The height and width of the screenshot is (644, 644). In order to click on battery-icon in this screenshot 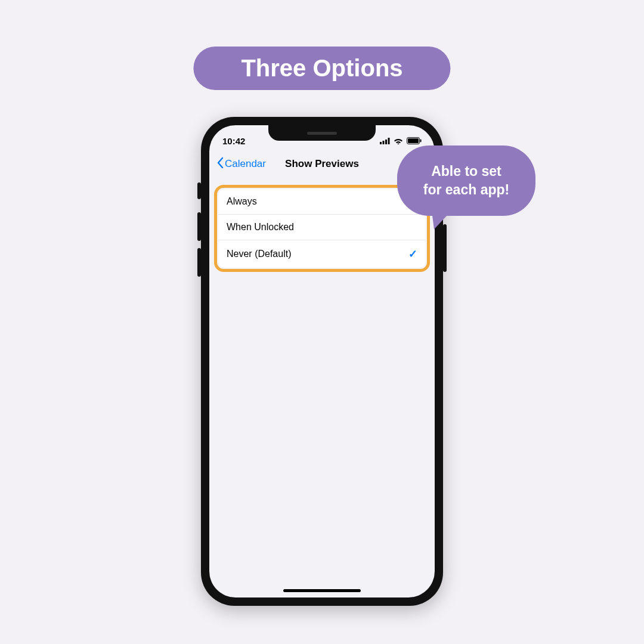, I will do `click(414, 141)`.